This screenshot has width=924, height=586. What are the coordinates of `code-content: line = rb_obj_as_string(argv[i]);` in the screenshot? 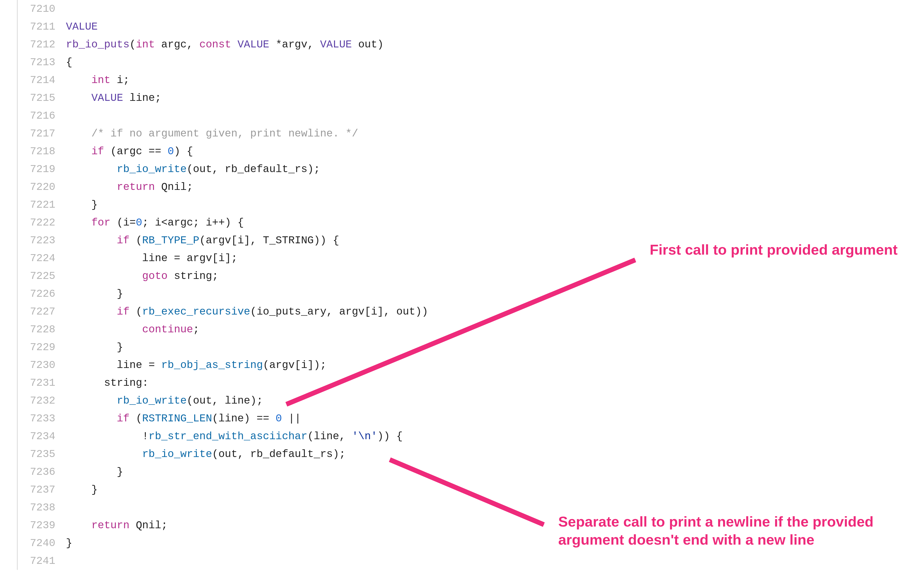 It's located at (196, 365).